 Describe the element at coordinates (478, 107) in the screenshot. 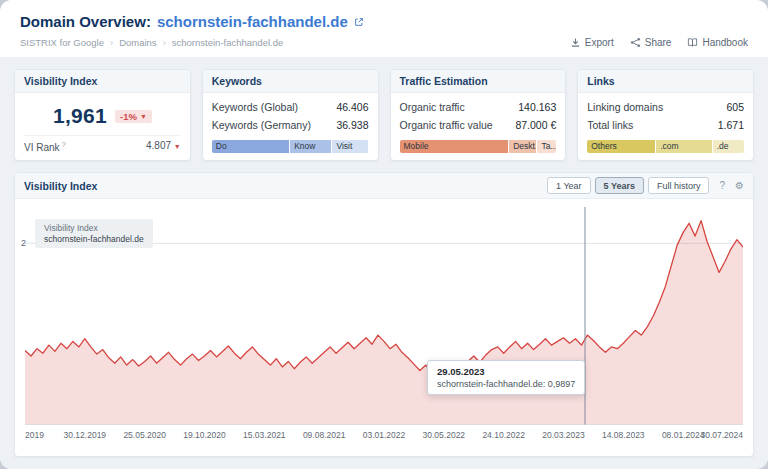

I see `organic-traffic-row: Organic traffic140.163` at that location.